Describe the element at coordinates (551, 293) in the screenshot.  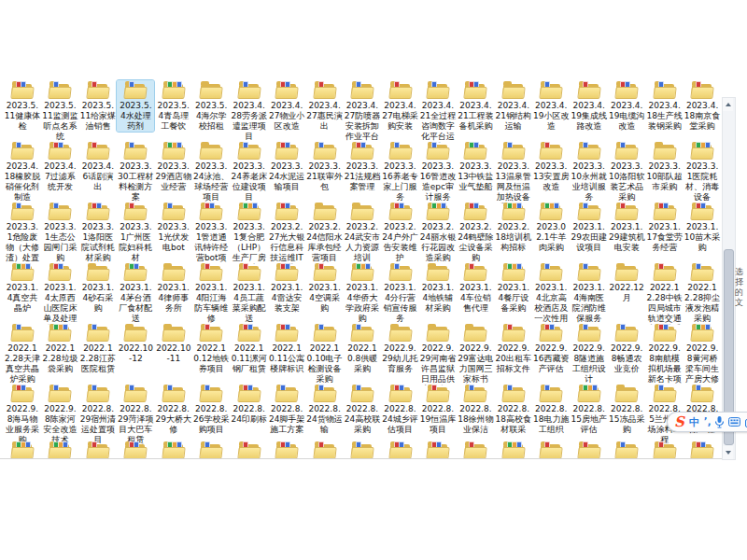
I see `folder-item: 2023.1.4北京高校酒店及一次性用品采购` at that location.